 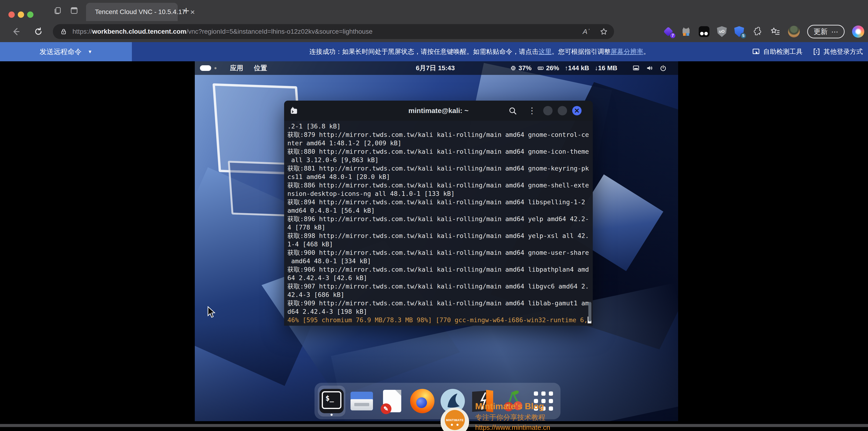 What do you see at coordinates (455, 420) in the screenshot?
I see `watermark-badge-text: MINTIMATE` at bounding box center [455, 420].